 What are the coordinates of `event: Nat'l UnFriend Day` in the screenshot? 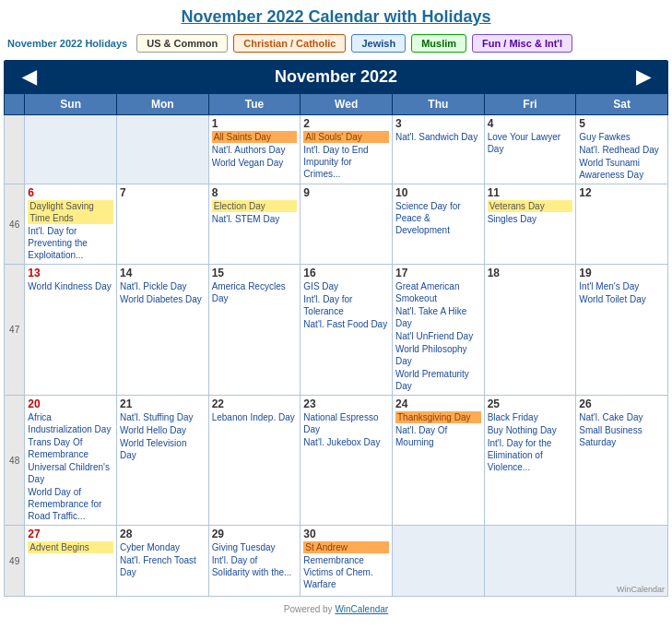 It's located at (439, 336).